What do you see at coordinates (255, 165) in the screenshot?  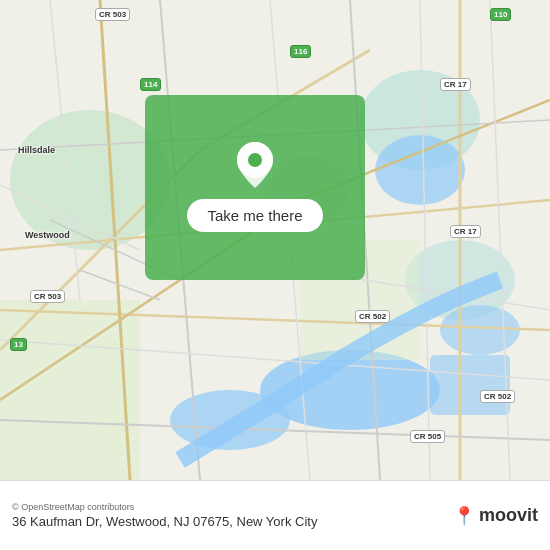 I see `location-pin-icon` at bounding box center [255, 165].